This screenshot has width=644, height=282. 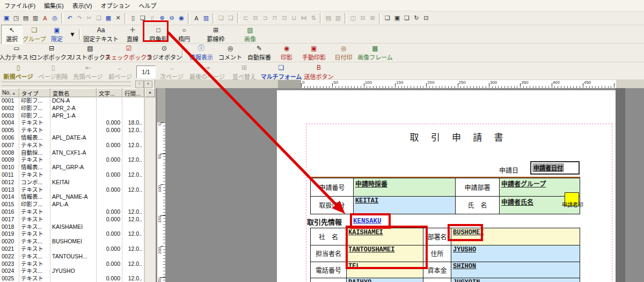 I want to click on grid-frame-tool-button: ⊞罫線枠, so click(x=216, y=34).